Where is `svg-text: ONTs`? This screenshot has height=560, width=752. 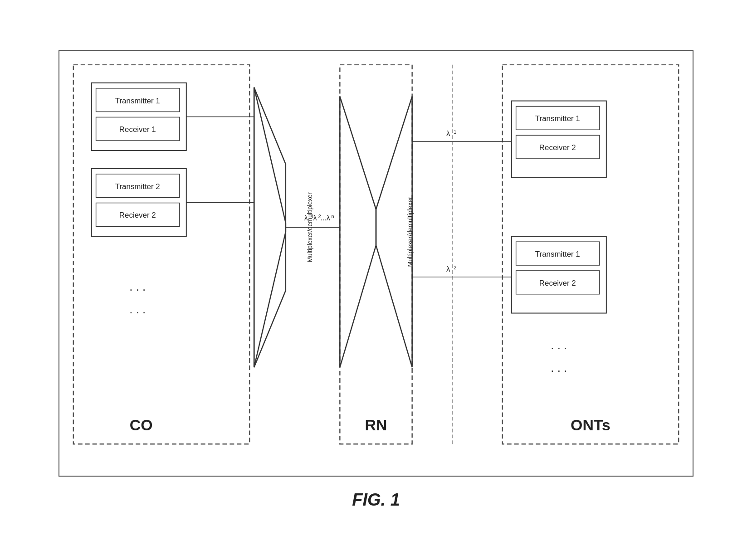 svg-text: ONTs is located at coordinates (591, 425).